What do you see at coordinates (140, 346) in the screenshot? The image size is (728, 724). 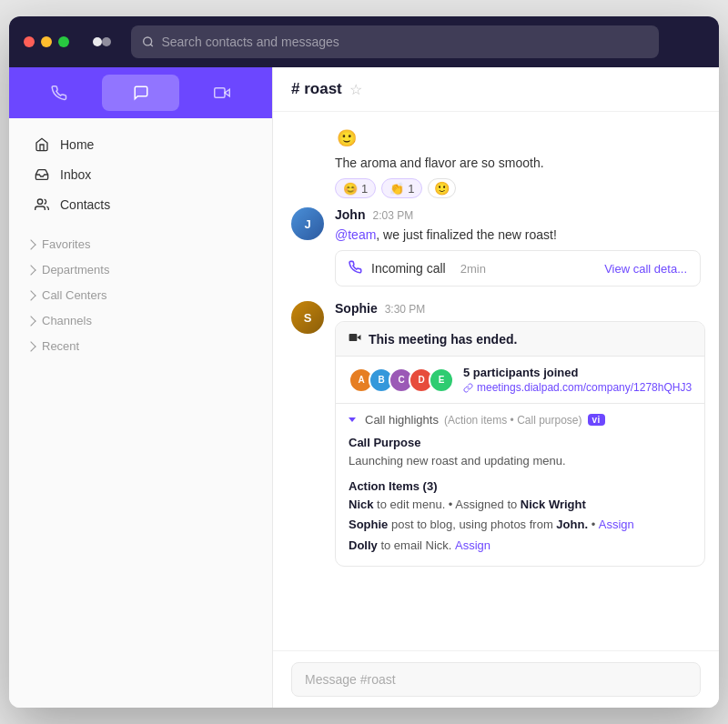 I see `sidebar-section-recent: Recent` at bounding box center [140, 346].